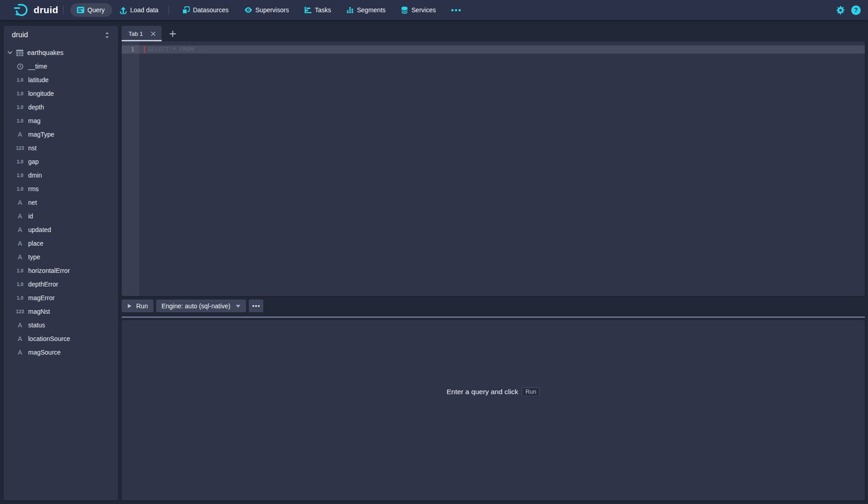 The image size is (868, 504). Describe the element at coordinates (130, 306) in the screenshot. I see `play-icon` at that location.